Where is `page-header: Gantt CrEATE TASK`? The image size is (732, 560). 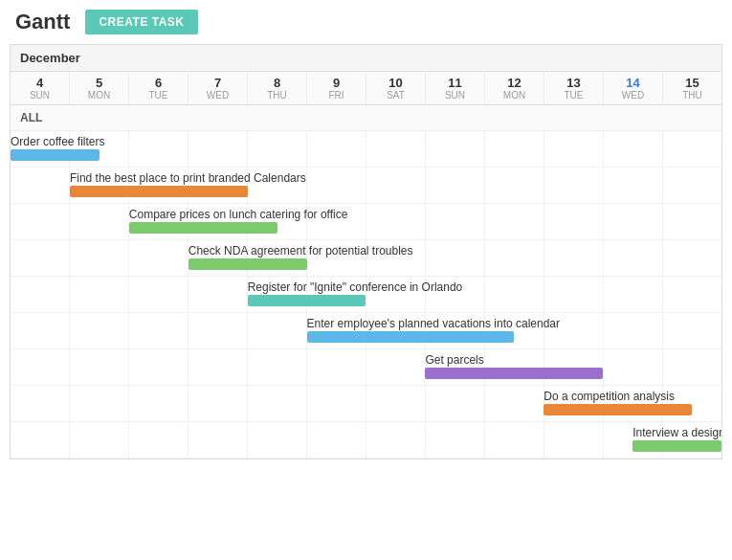
page-header: Gantt CrEATE TASK is located at coordinates (366, 22).